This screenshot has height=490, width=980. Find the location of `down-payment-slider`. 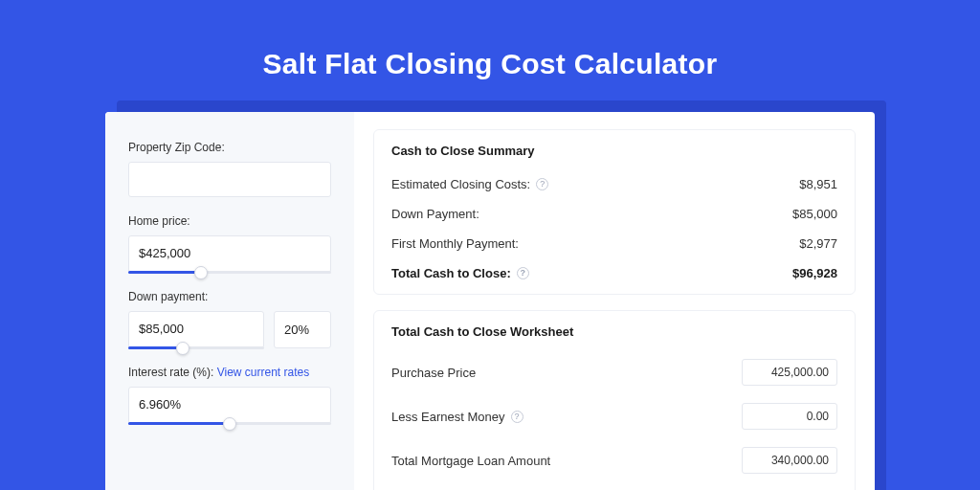

down-payment-slider is located at coordinates (196, 329).